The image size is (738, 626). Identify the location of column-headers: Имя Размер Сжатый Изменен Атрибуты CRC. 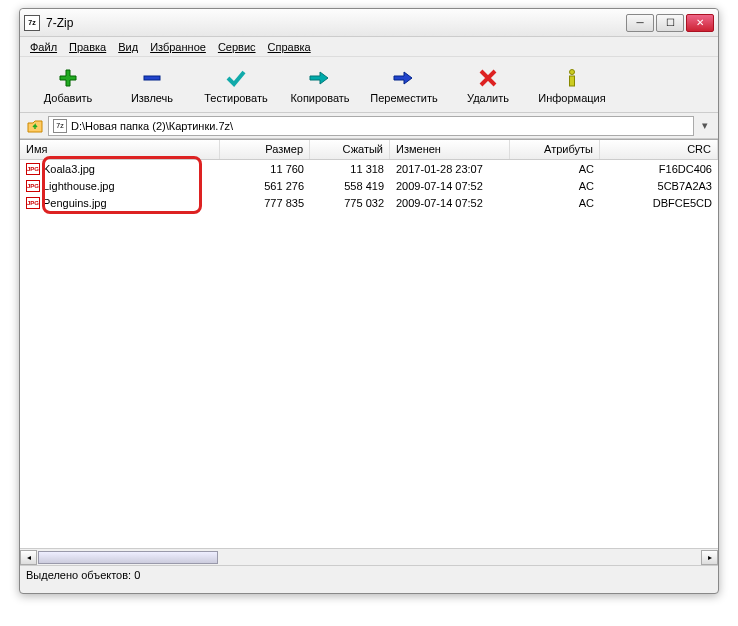
(369, 150).